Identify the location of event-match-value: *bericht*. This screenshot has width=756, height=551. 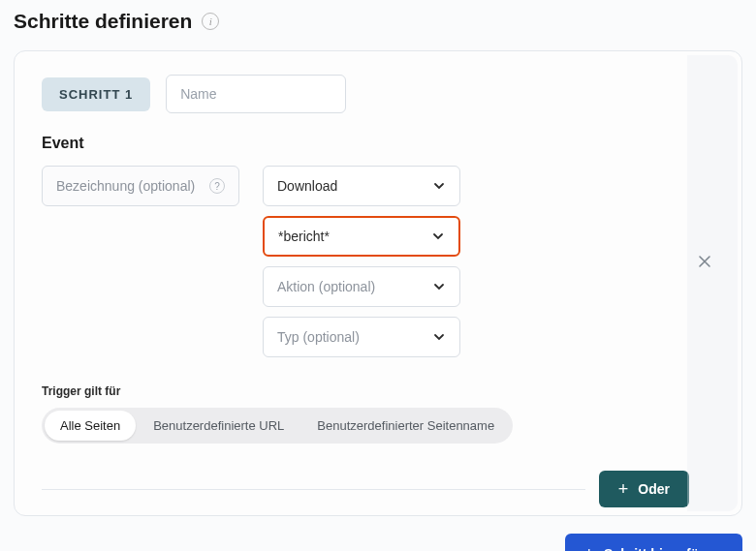
(304, 236).